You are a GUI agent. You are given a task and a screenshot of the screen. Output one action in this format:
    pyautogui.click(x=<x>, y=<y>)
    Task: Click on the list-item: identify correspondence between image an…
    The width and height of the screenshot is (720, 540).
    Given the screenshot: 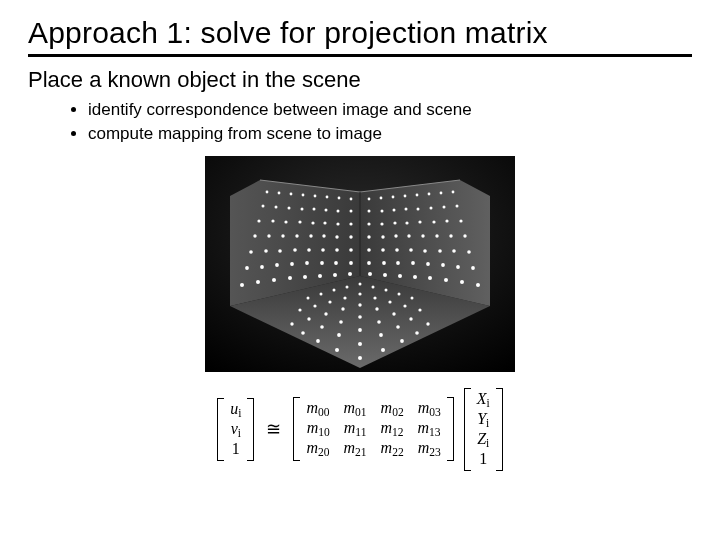 What is the action you would take?
    pyautogui.click(x=390, y=110)
    